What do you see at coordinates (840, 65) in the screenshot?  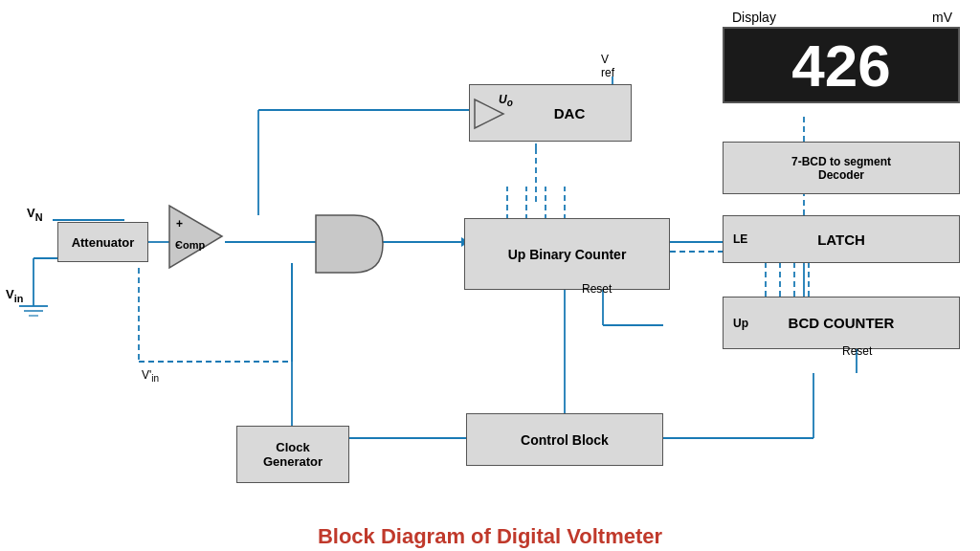 I see `display-value: 426` at bounding box center [840, 65].